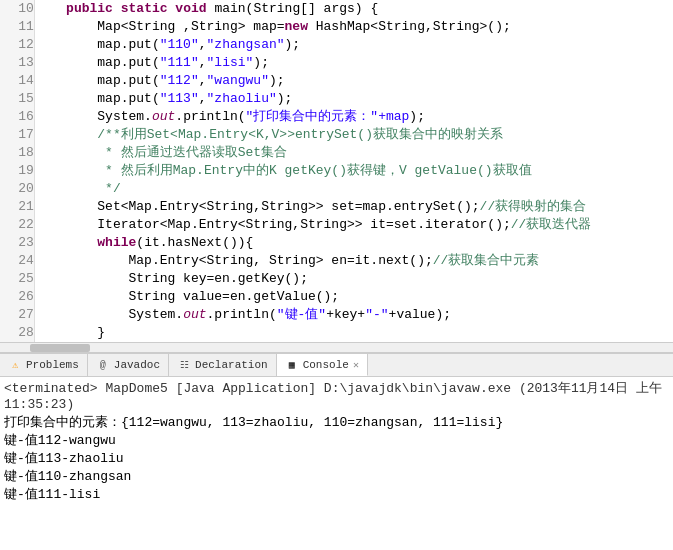  Describe the element at coordinates (336, 207) in the screenshot. I see `table-row: 21 Set<Map.Entry<String,String>> set=map…` at that location.